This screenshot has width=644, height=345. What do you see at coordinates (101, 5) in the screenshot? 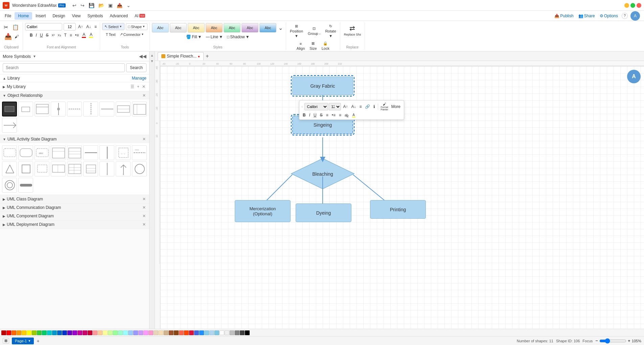
I see `open-button: 📂` at bounding box center [101, 5].